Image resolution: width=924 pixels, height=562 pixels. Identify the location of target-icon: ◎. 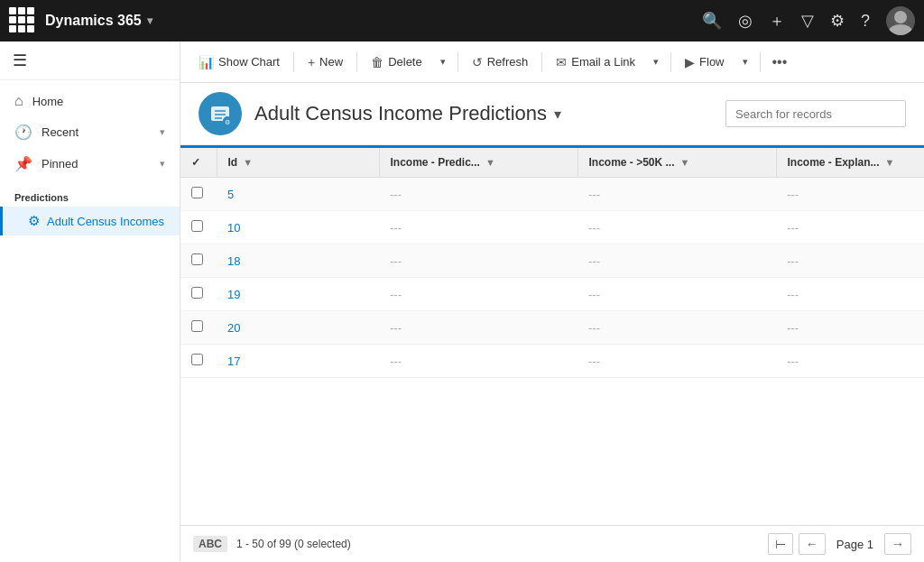
(745, 21).